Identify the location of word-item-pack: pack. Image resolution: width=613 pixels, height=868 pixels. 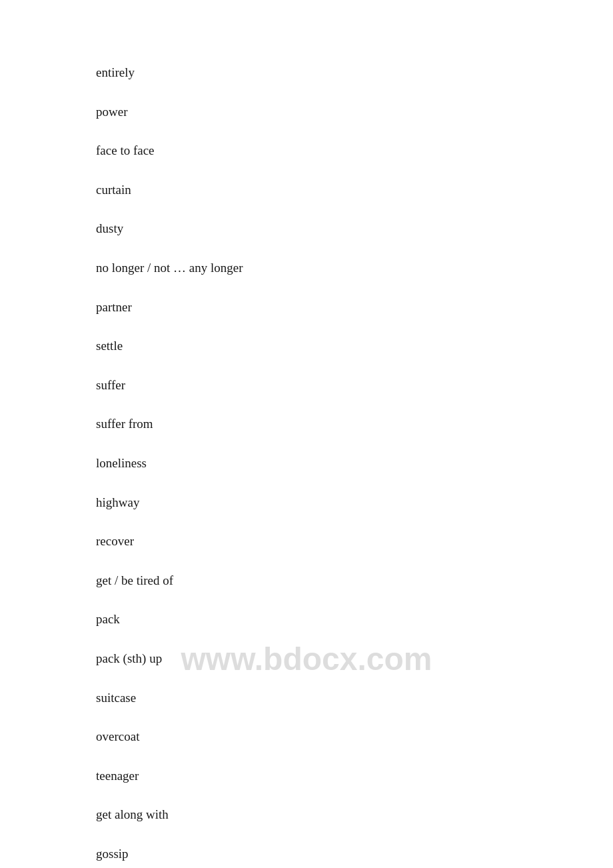
(354, 620).